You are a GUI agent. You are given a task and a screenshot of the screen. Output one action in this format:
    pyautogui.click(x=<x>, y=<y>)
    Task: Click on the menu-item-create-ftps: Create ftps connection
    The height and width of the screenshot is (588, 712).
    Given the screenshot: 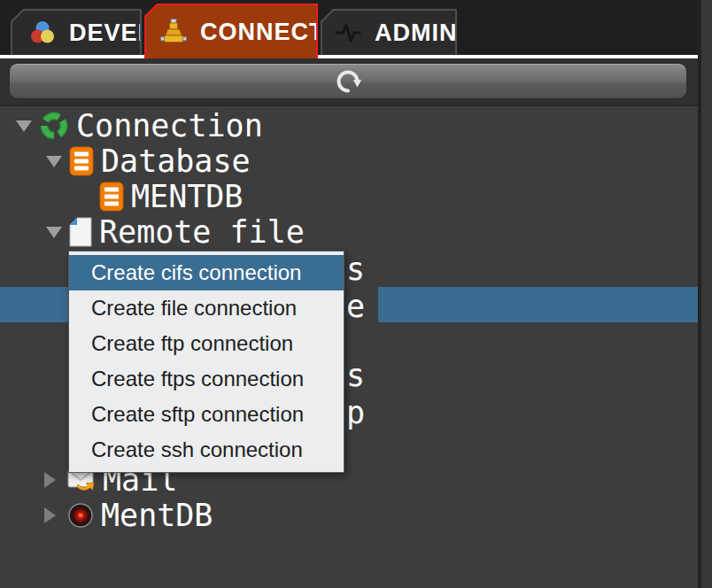 What is the action you would take?
    pyautogui.click(x=206, y=379)
    